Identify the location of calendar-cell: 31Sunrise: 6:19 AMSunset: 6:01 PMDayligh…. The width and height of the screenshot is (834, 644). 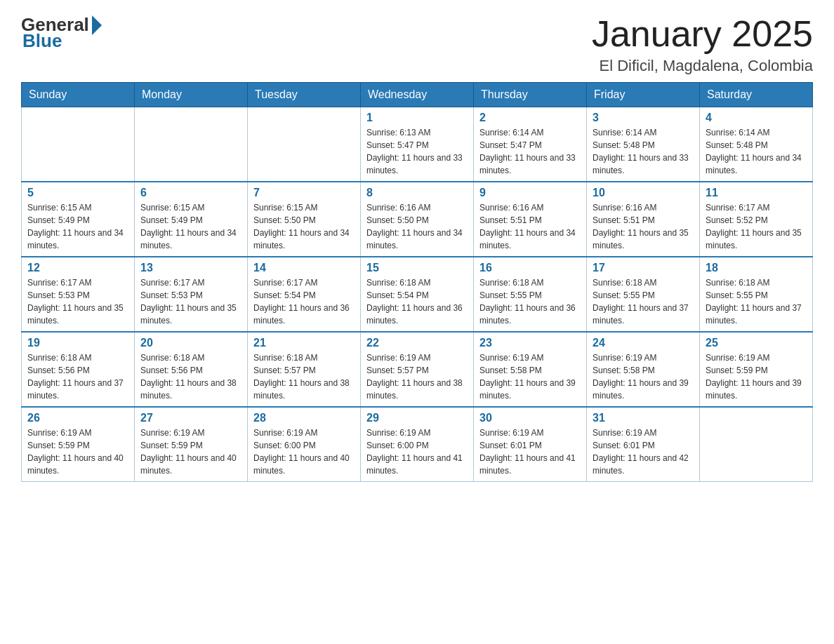
(643, 445).